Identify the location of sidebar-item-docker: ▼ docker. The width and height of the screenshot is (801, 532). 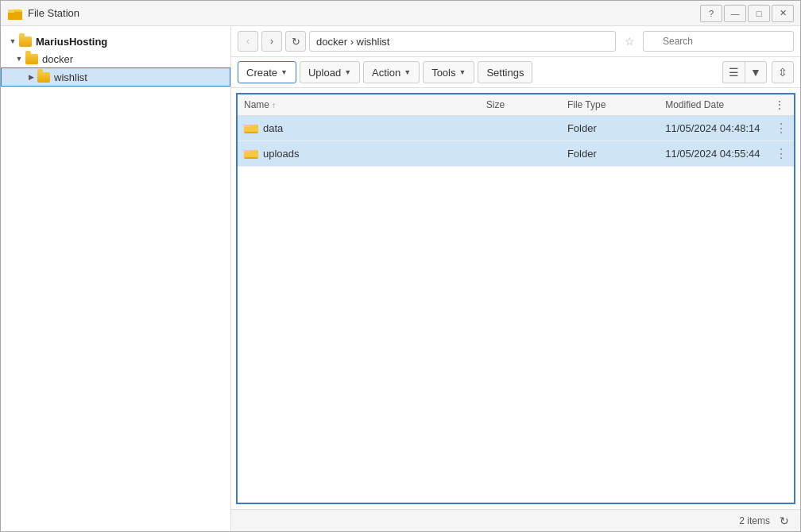
(116, 59).